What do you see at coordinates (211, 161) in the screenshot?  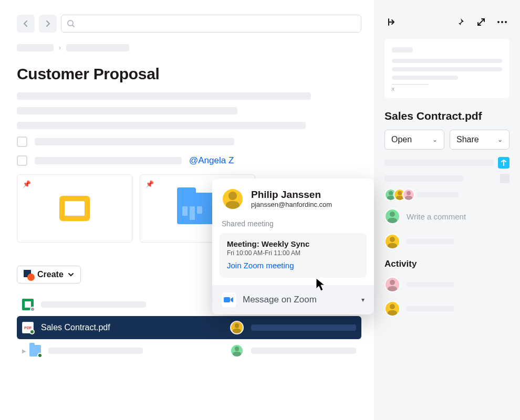 I see `mention-link: @Angela Z` at bounding box center [211, 161].